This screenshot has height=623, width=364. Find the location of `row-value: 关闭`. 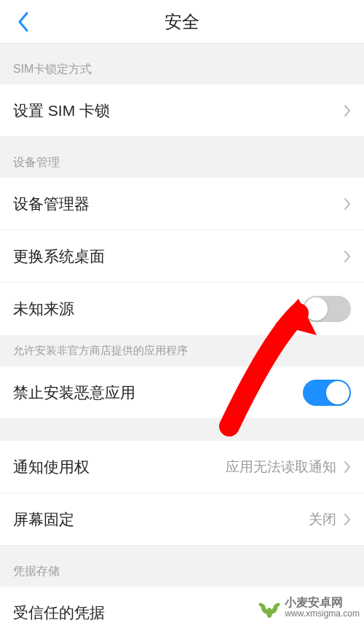

row-value: 关闭 is located at coordinates (323, 520).